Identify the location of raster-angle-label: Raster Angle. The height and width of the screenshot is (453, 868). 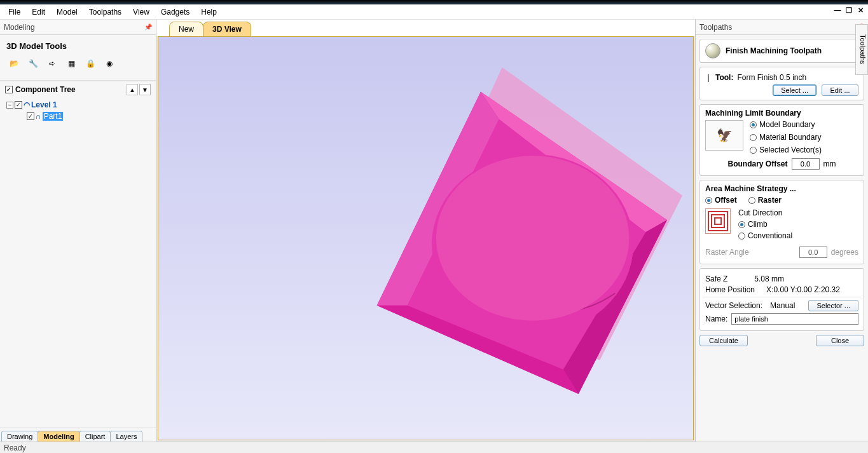
(727, 252).